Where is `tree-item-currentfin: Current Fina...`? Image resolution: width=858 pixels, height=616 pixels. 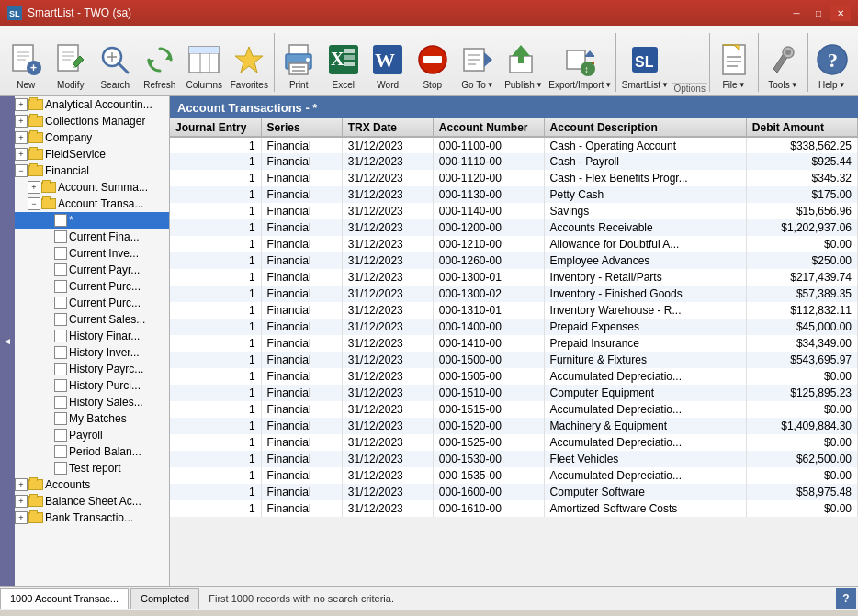
tree-item-currentfin: Current Fina... is located at coordinates (92, 237).